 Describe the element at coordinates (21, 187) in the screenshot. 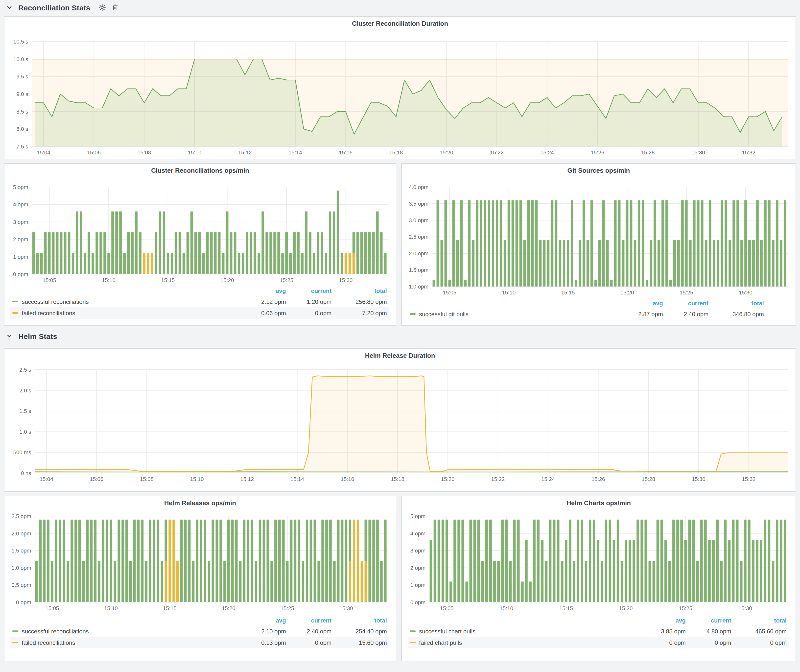

I see `svg-text: 5 opm` at that location.